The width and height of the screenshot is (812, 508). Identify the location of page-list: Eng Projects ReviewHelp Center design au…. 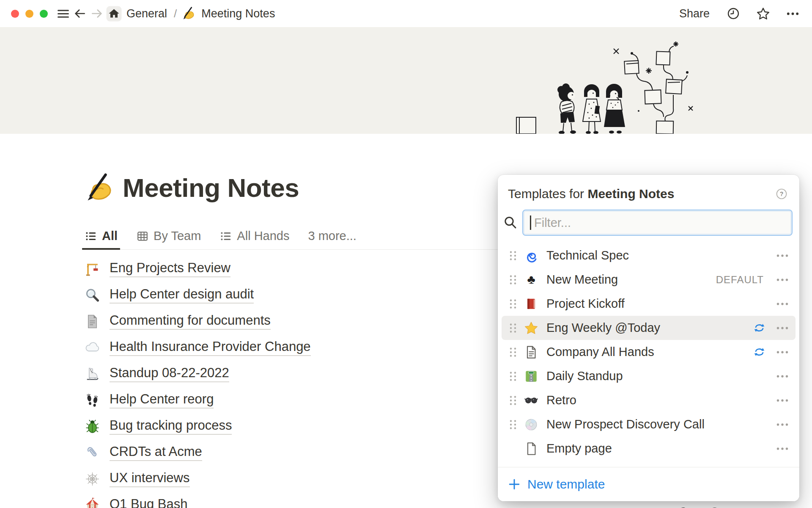
(198, 382).